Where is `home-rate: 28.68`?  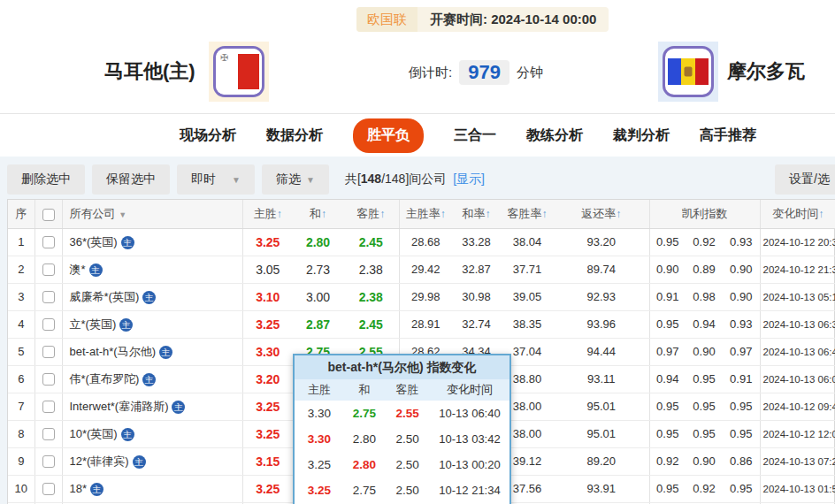
home-rate: 28.68 is located at coordinates (425, 242).